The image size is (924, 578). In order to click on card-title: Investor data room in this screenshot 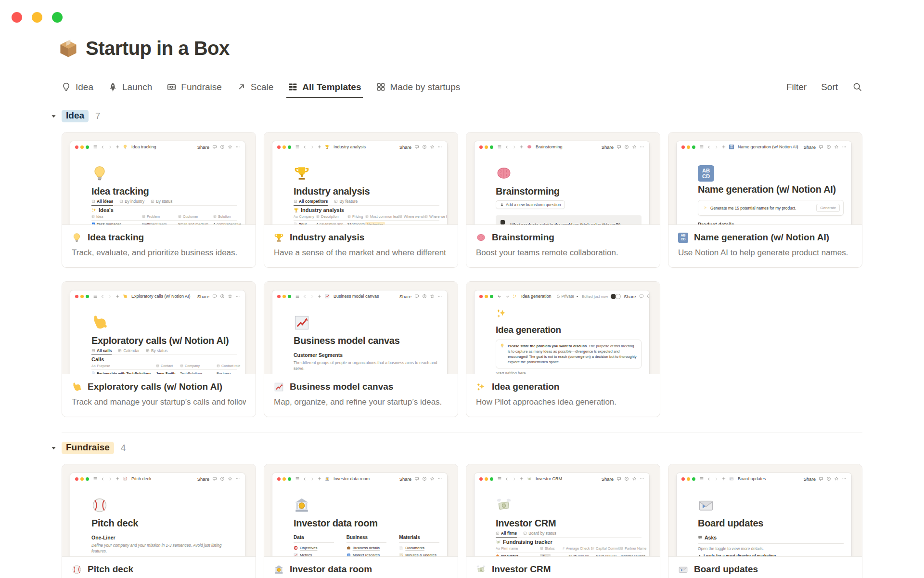, I will do `click(331, 569)`.